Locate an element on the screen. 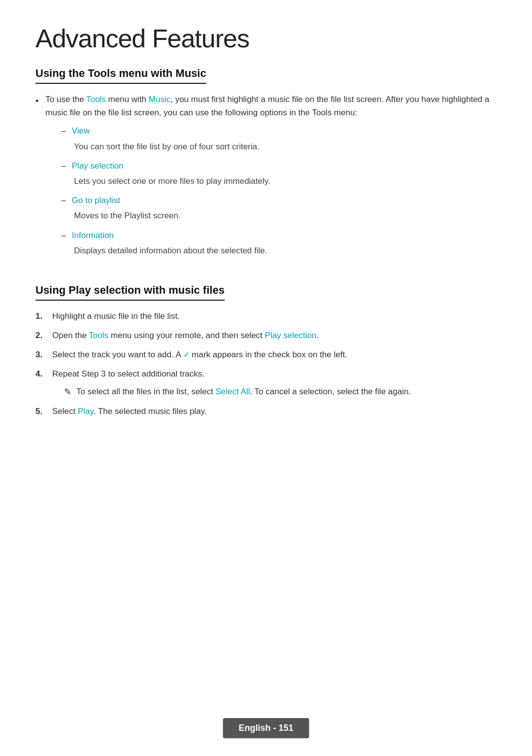  tools-link-1: Tools is located at coordinates (96, 100).